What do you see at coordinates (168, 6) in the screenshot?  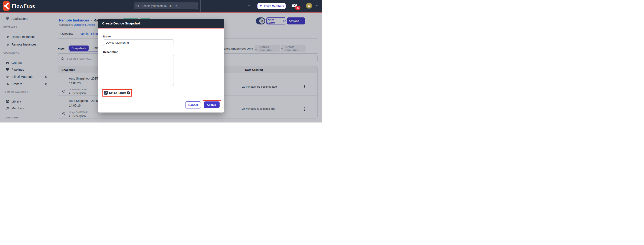 I see `team-search-input` at bounding box center [168, 6].